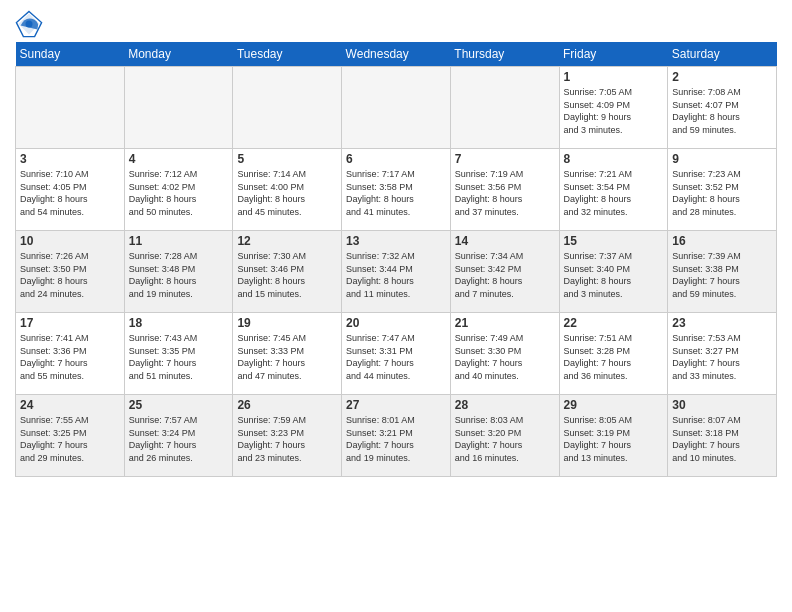  Describe the element at coordinates (504, 436) in the screenshot. I see `calendar-cell: 28Sunrise: 8:03 AM Sunset: 3:20 PM Dayli…` at that location.